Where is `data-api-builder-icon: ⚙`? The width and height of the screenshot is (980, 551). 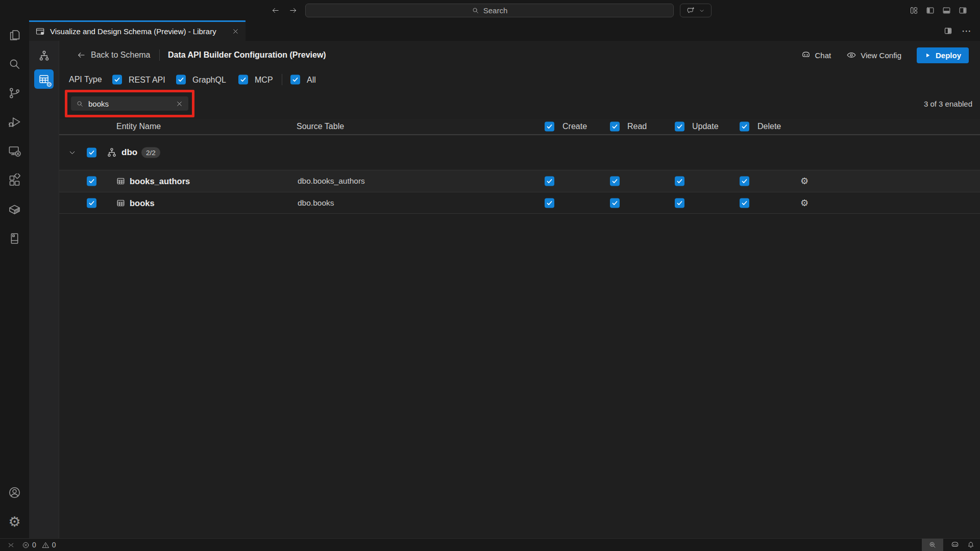 data-api-builder-icon: ⚙ is located at coordinates (44, 79).